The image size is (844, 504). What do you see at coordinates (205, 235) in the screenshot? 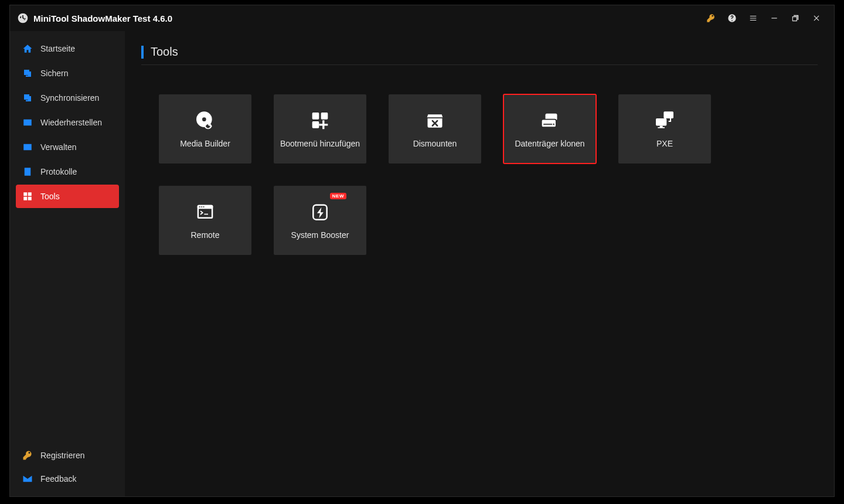
I see `tool-label: Remote` at bounding box center [205, 235].